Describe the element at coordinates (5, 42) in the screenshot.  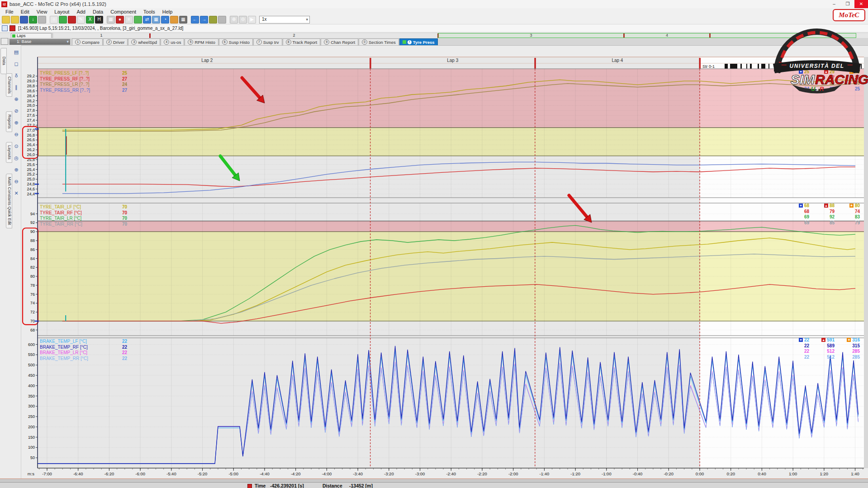
I see `layout-grid-icon` at that location.